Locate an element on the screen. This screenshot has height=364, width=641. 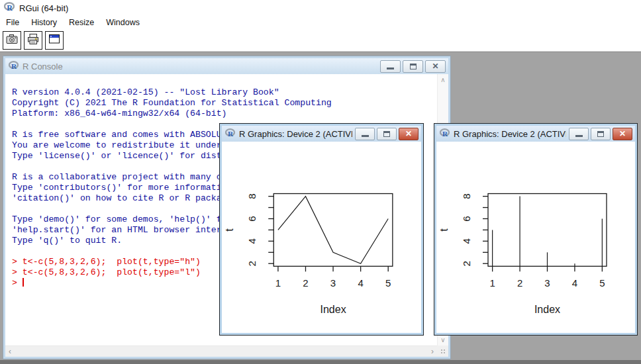
menu-history: History is located at coordinates (44, 23).